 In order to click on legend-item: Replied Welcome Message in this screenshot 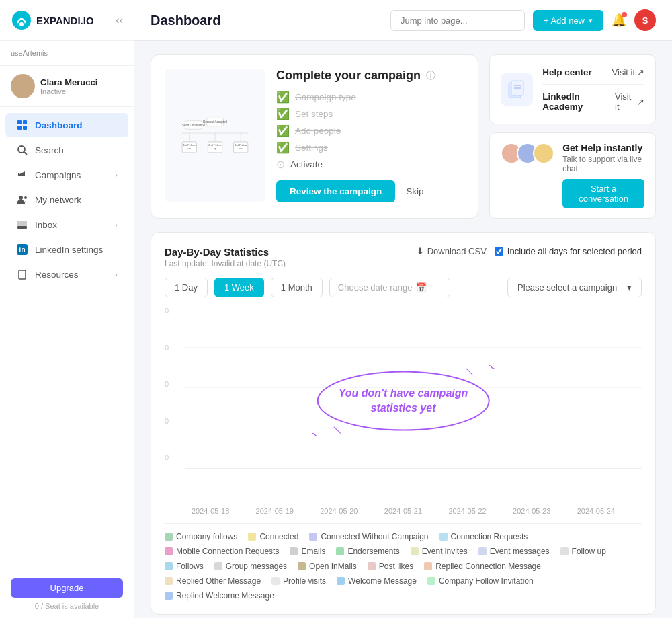, I will do `click(219, 596)`.